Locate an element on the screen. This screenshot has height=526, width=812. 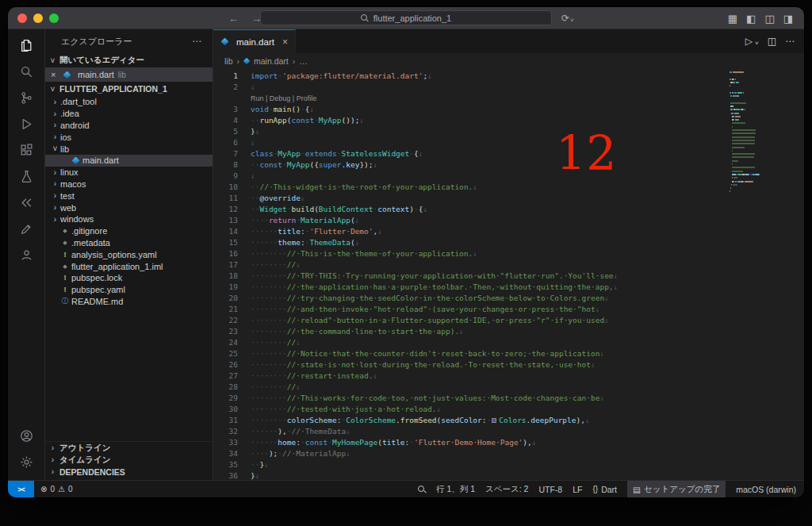
close-window-button is located at coordinates (22, 18).